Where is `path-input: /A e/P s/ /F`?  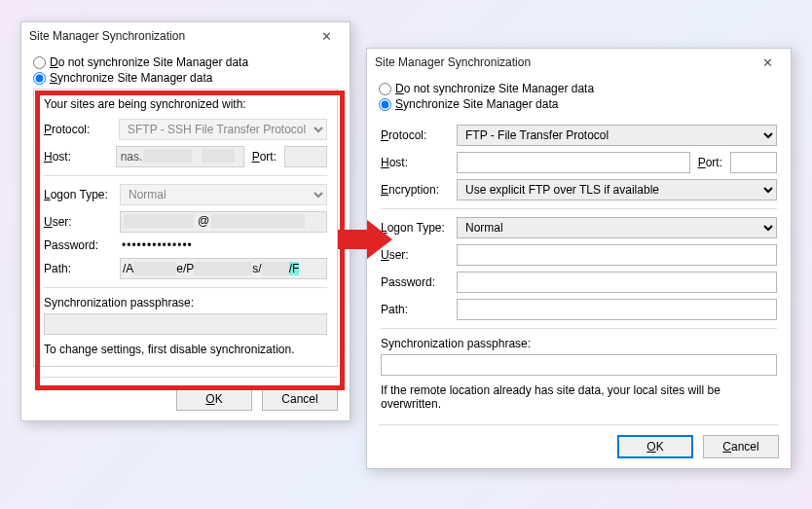 path-input: /A e/P s/ /F is located at coordinates (224, 269).